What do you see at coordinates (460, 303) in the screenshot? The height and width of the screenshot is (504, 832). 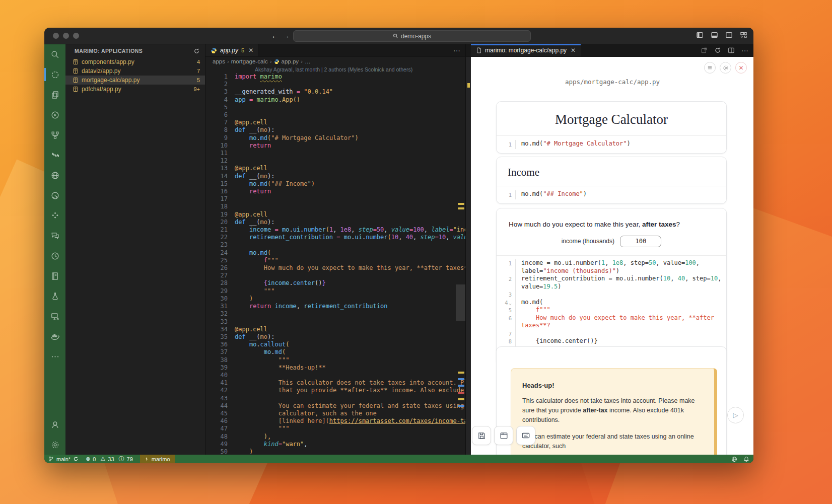 I see `scrollbar-thumb` at bounding box center [460, 303].